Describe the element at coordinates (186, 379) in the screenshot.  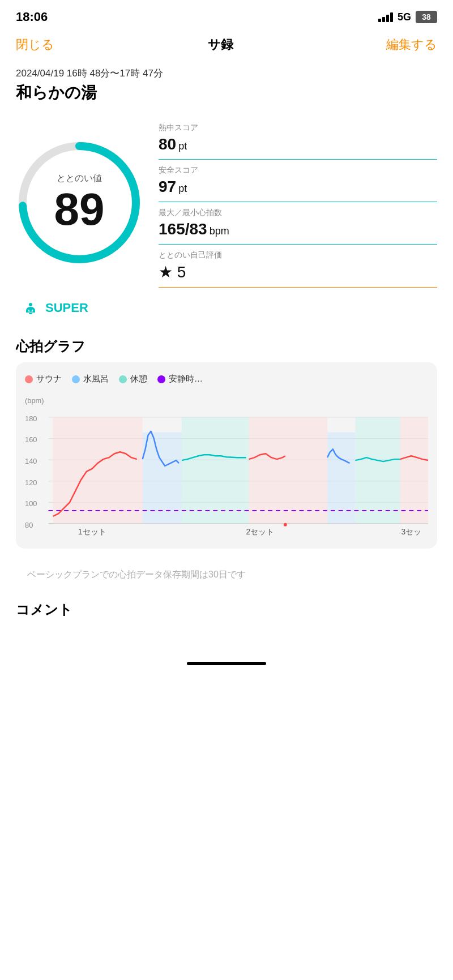
I see `legend-label-static: 安静時…` at that location.